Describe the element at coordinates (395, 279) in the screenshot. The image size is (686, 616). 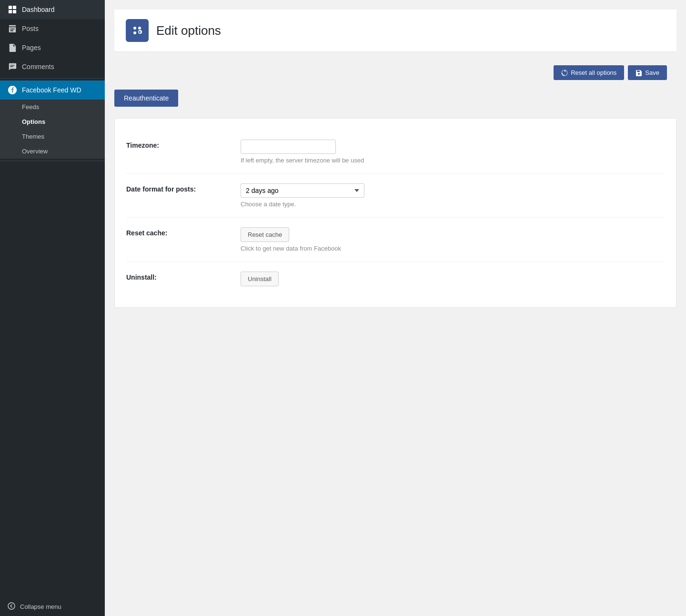
I see `uninstall-row: Uninstall` at that location.